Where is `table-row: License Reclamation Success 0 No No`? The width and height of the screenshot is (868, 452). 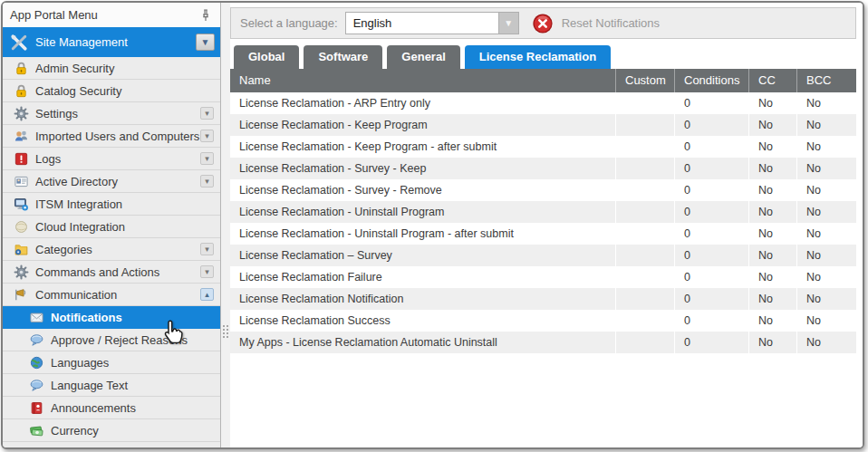 table-row: License Reclamation Success 0 No No is located at coordinates (544, 321).